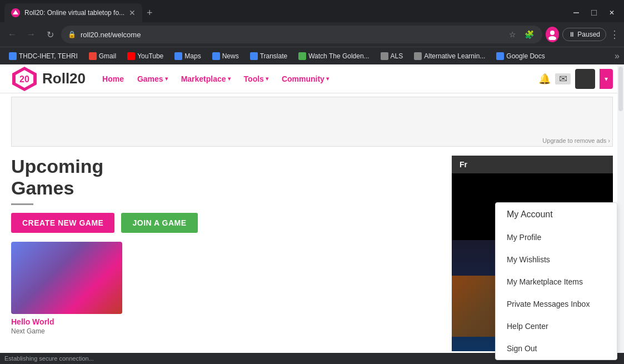  Describe the element at coordinates (31, 34) in the screenshot. I see `forward-button: →` at that location.